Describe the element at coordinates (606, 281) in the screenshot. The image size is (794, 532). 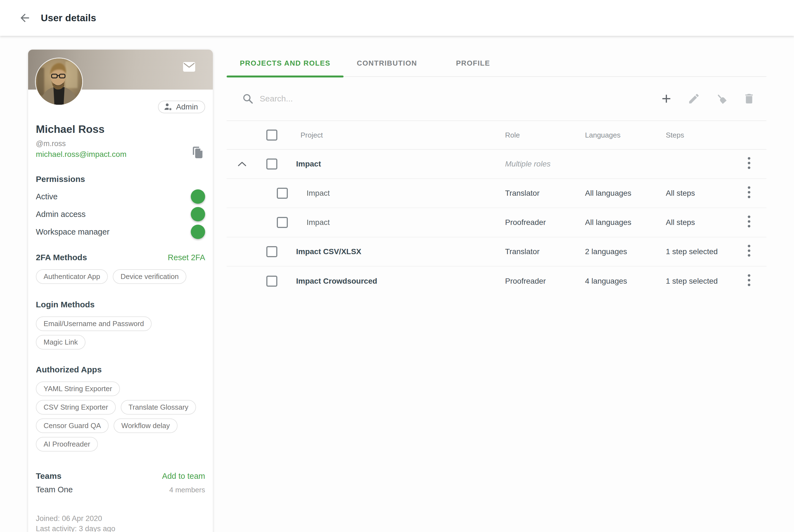
I see `languages-value: 4 languages` at that location.